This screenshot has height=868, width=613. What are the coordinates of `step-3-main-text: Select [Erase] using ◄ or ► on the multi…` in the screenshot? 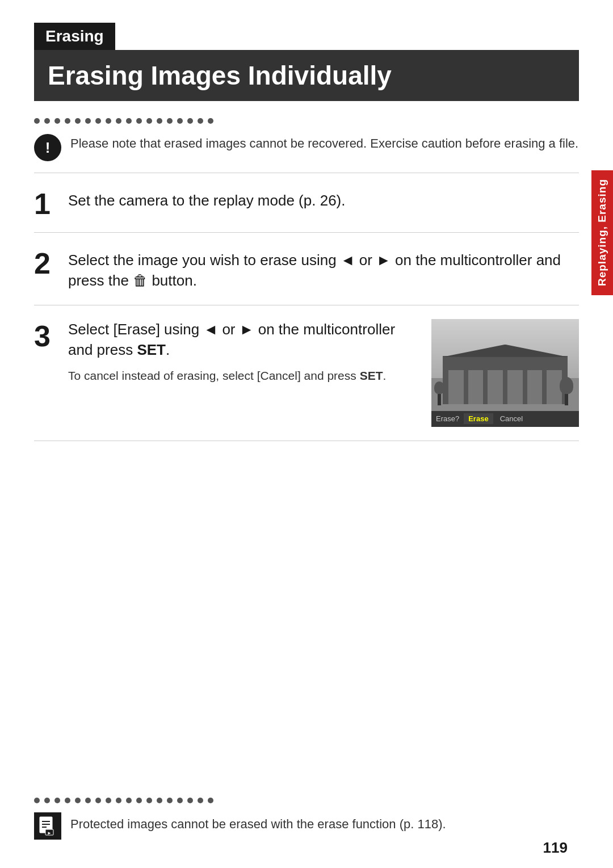 It's located at (244, 339).